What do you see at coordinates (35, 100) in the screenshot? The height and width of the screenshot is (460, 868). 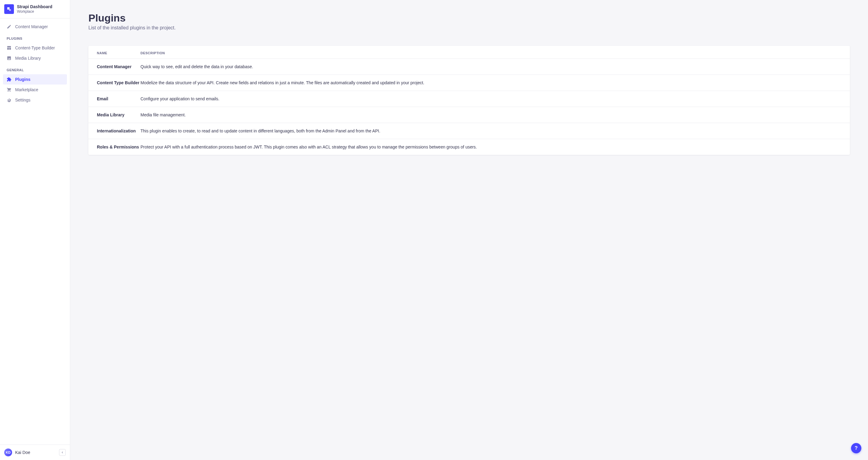 I see `sidebar-item-settings: Settings` at bounding box center [35, 100].